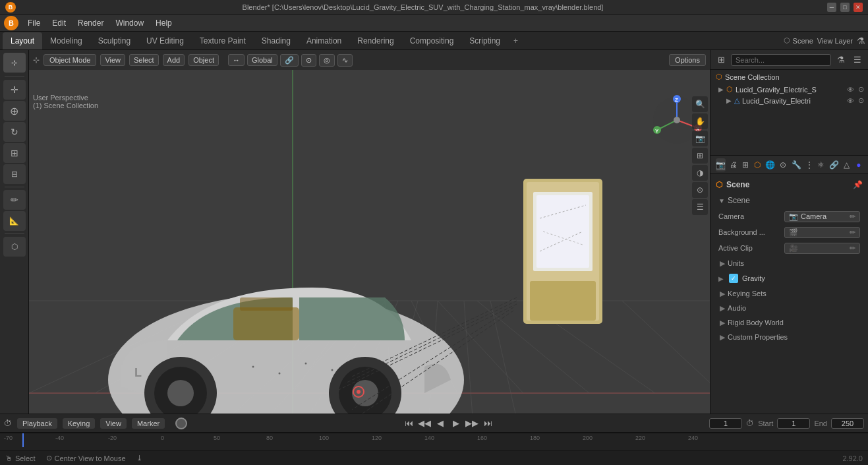 This screenshot has height=465, width=868. Describe the element at coordinates (790, 90) in the screenshot. I see `outliner-item-1: ▶ ⬡ Lucid_Gravity_Electric_S 👁 ⊙` at that location.